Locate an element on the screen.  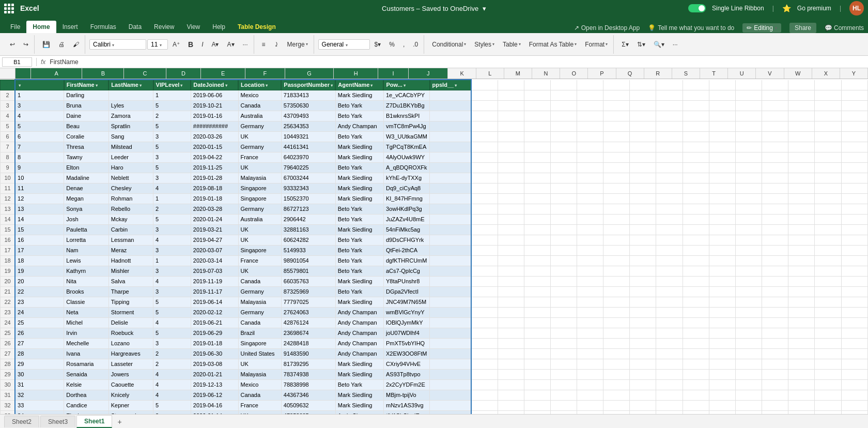
cell: Mexico is located at coordinates (259, 385).